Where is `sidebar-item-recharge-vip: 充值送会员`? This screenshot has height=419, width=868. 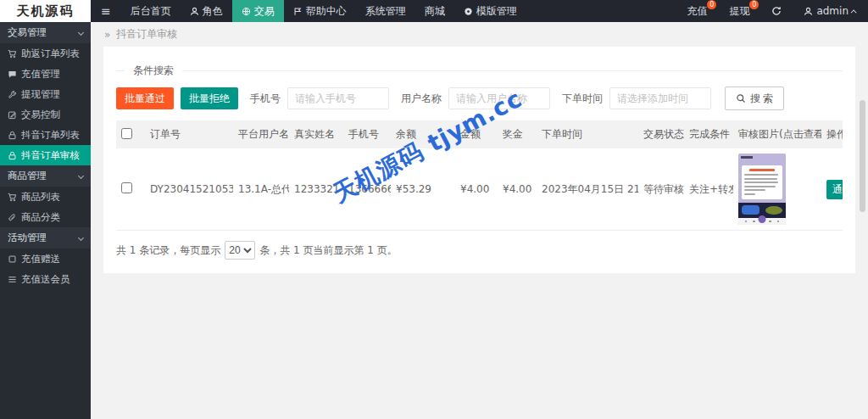
sidebar-item-recharge-vip: 充值送会员 is located at coordinates (46, 279).